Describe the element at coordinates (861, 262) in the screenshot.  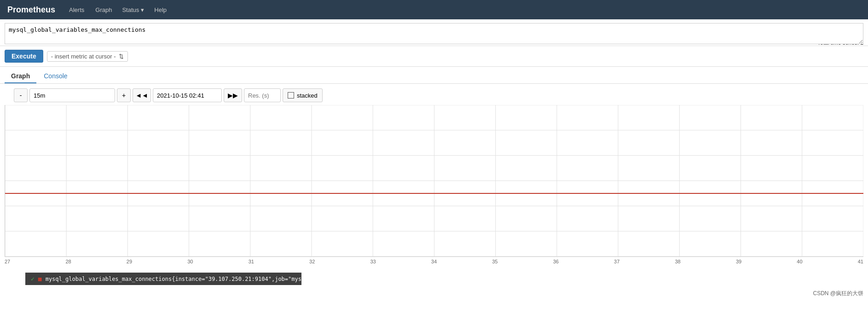
I see `x-label-41: 41` at that location.